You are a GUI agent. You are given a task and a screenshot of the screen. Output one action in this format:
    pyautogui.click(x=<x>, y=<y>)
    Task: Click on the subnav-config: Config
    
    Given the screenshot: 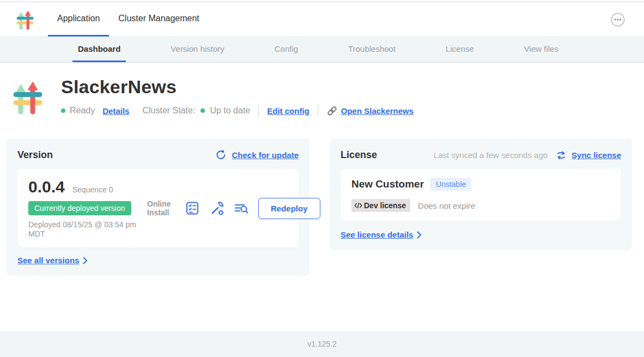 What is the action you would take?
    pyautogui.click(x=287, y=50)
    